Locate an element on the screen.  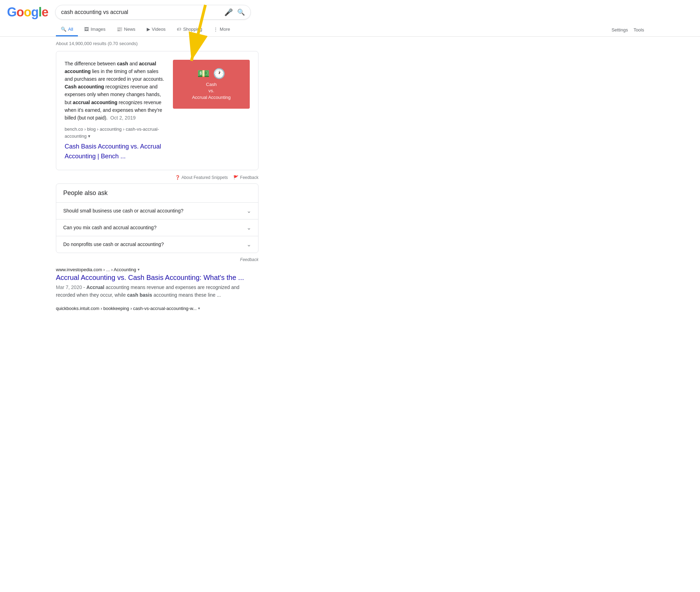
snippet-image-inner: 💵 🕐 Cashvs.Accrual Accounting is located at coordinates (212, 84).